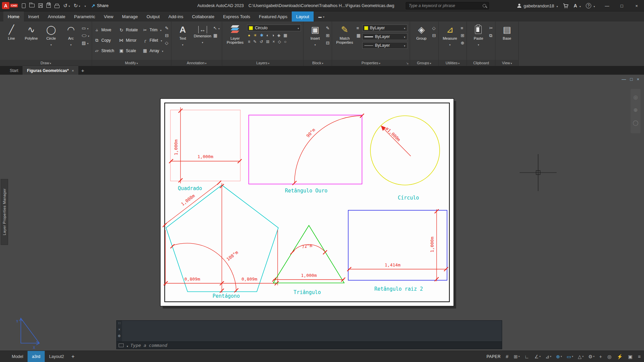  Describe the element at coordinates (610, 357) in the screenshot. I see `isolate-objects-icon: ◎` at that location.